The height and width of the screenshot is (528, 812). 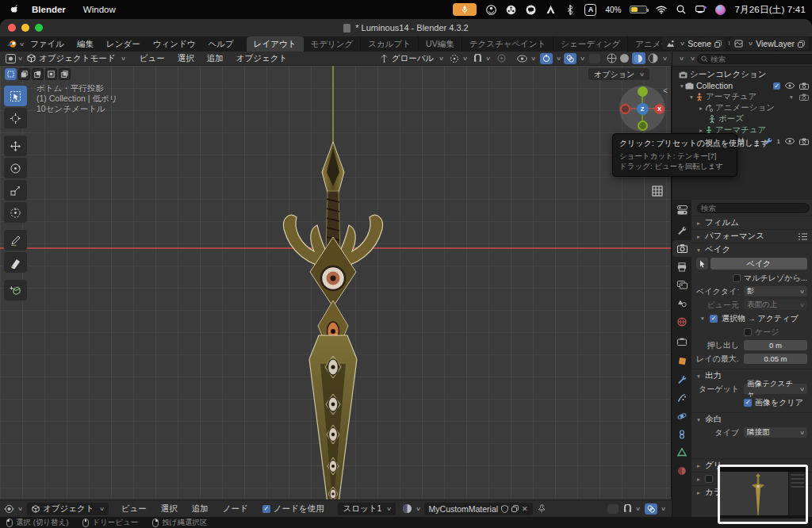 I want to click on select-mode-invert, so click(x=51, y=75).